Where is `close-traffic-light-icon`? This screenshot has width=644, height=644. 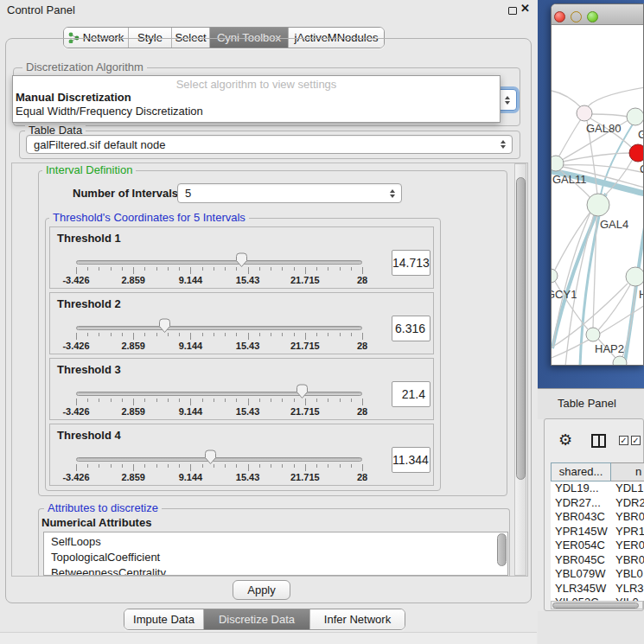
close-traffic-light-icon is located at coordinates (560, 17).